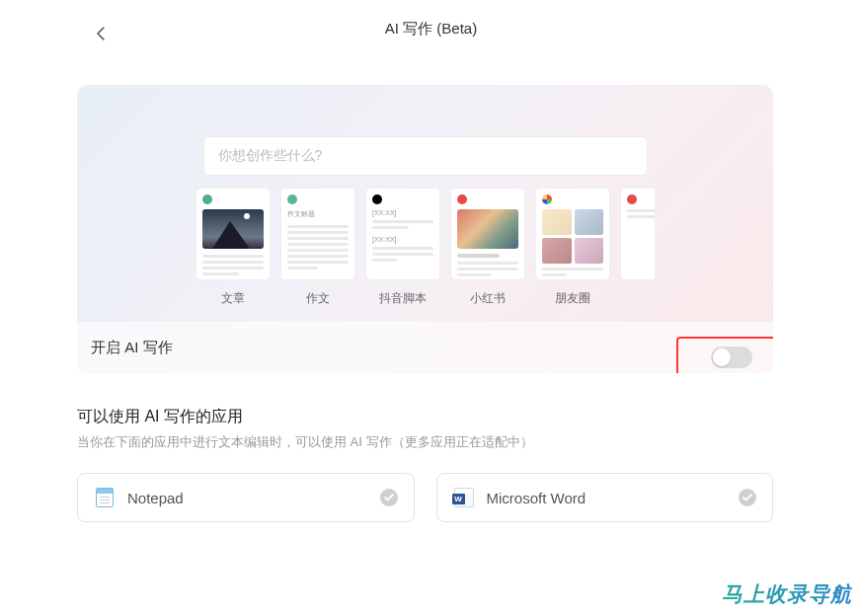 The height and width of the screenshot is (616, 862). Describe the element at coordinates (431, 30) in the screenshot. I see `page-title: AI 写作 (Beta)` at that location.